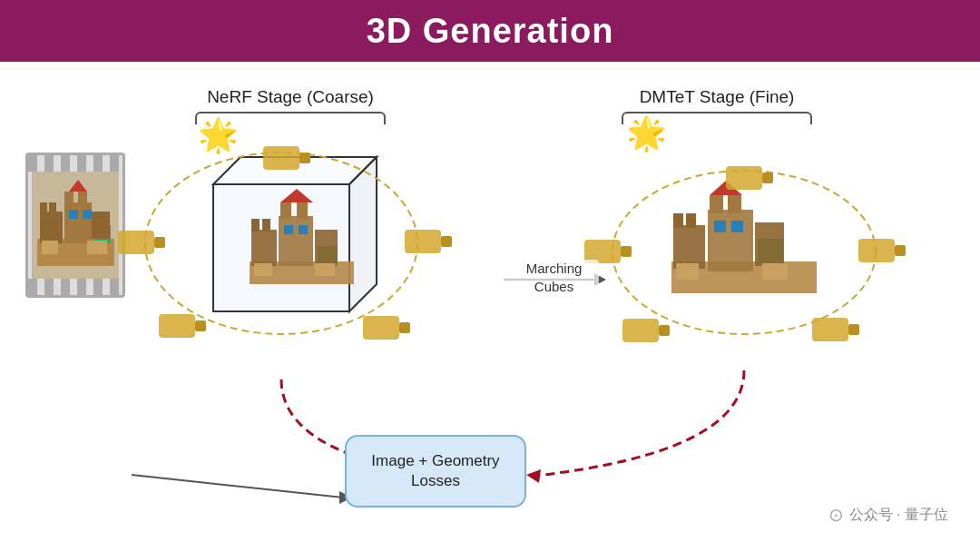 The width and height of the screenshot is (980, 542). I want to click on header: 3D Generation, so click(490, 31).